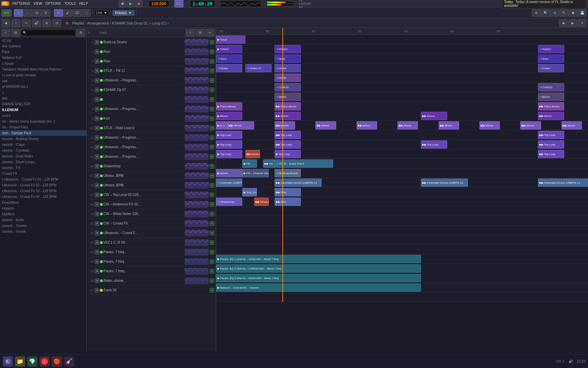  Describe the element at coordinates (212, 233) in the screenshot. I see `track-add-20: +` at that location.